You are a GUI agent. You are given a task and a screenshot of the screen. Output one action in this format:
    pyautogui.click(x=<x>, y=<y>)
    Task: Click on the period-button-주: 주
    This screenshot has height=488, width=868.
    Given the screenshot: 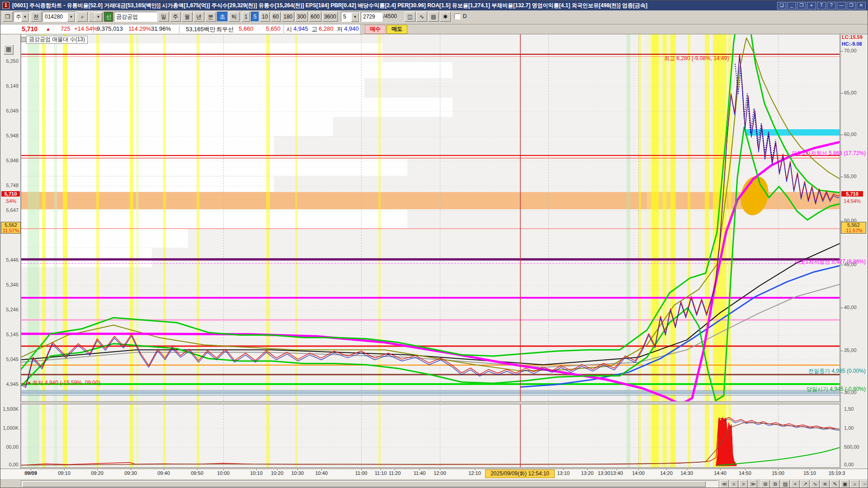 What is the action you would take?
    pyautogui.click(x=175, y=17)
    